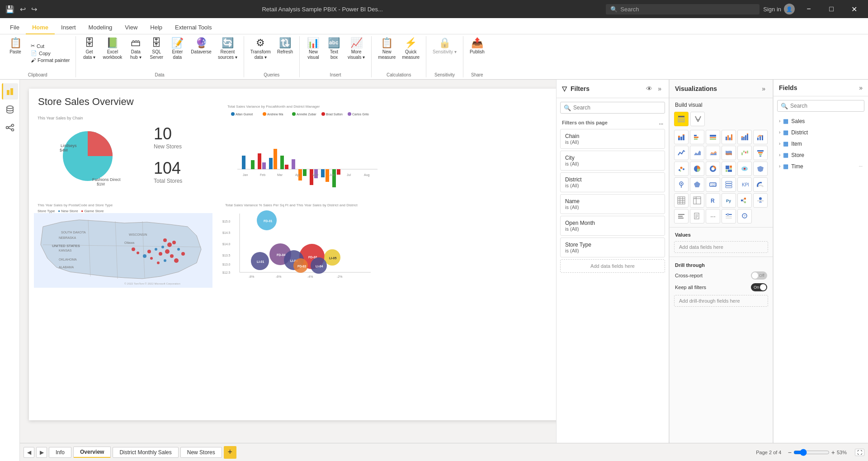 Image resolution: width=868 pixels, height=461 pixels. Describe the element at coordinates (745, 153) in the screenshot. I see `viz-waterfall` at that location.